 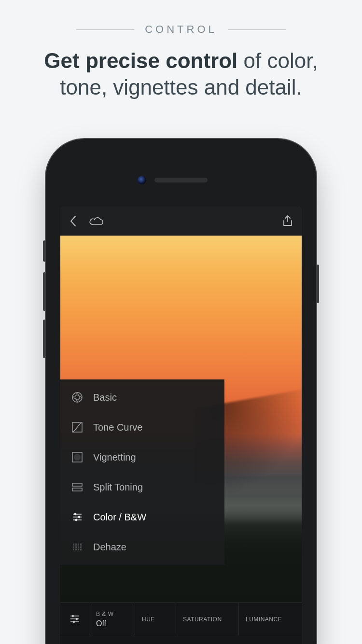 I want to click on power-button, so click(x=318, y=284).